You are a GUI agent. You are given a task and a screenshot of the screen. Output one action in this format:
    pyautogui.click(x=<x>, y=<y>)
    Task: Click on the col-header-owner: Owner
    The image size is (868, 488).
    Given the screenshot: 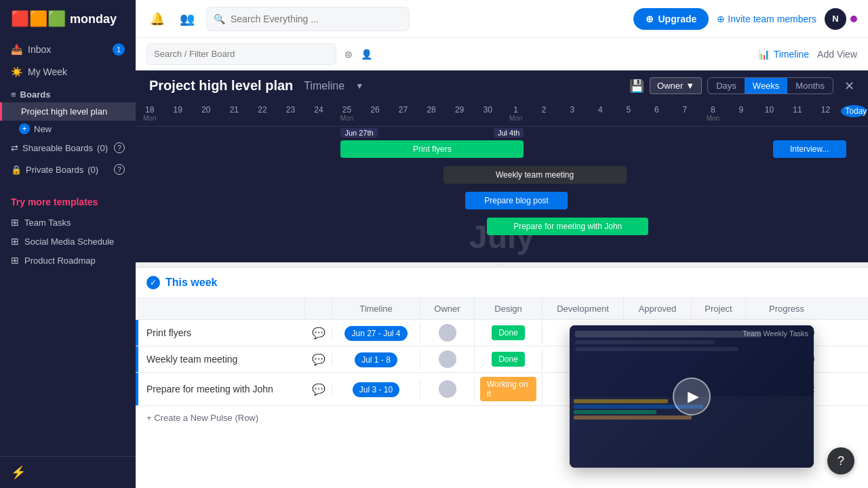 What is the action you would take?
    pyautogui.click(x=448, y=309)
    